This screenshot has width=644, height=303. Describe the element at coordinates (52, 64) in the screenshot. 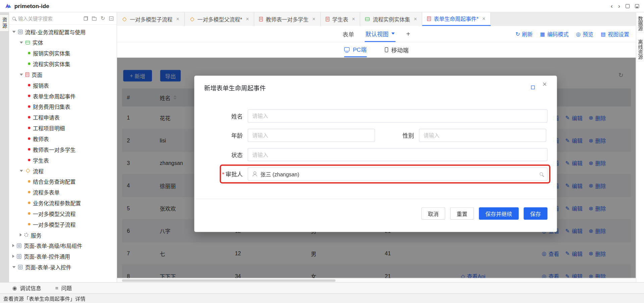

I see `tree-item-label: 流程实例实体集` at that location.